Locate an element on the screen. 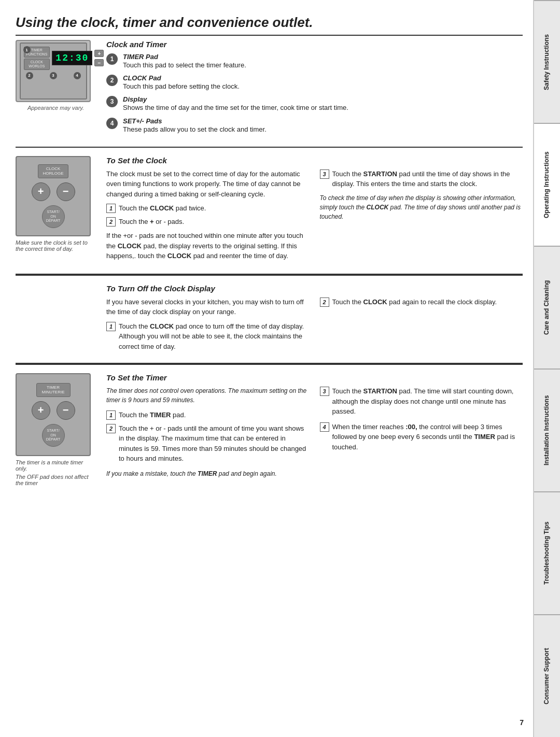 This screenshot has width=560, height=737. set-clock-step-1: 1 Touch the CLOCK pad twice. is located at coordinates (208, 208).